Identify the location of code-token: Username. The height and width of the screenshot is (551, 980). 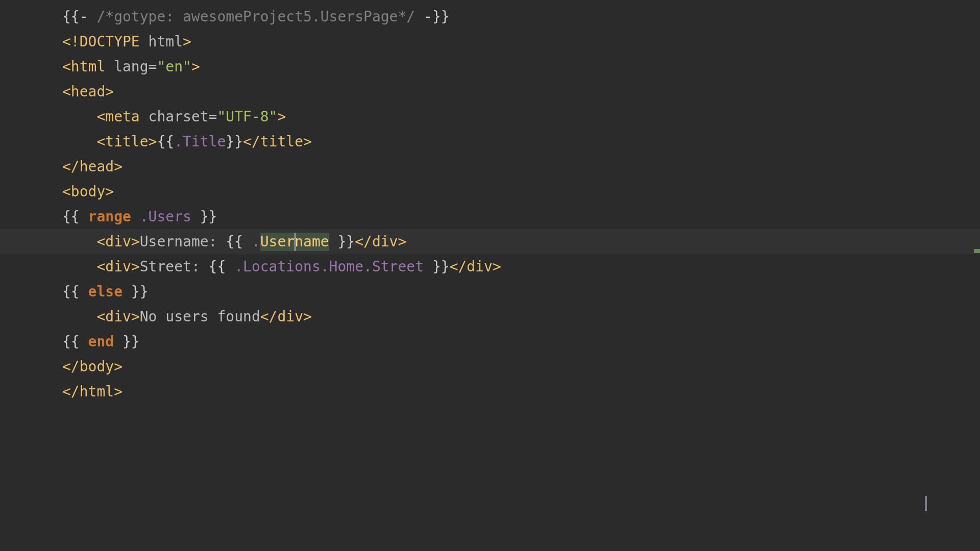
(295, 242).